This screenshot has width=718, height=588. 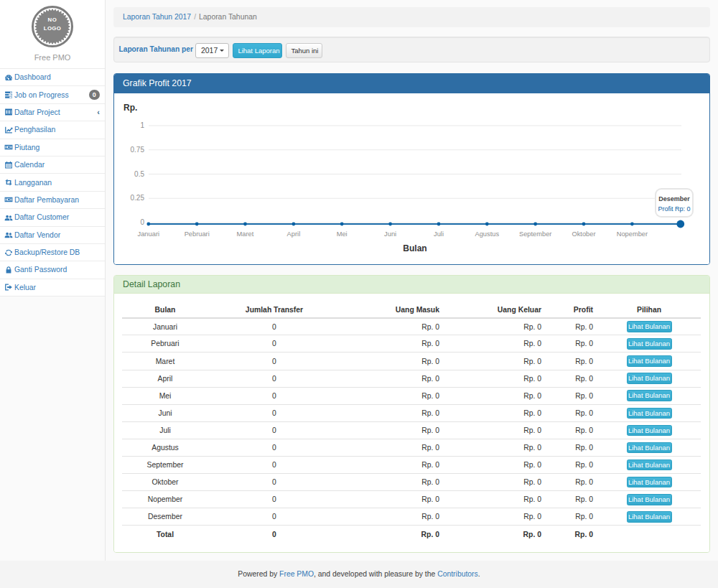 I want to click on svg-text: 0.75, so click(x=138, y=149).